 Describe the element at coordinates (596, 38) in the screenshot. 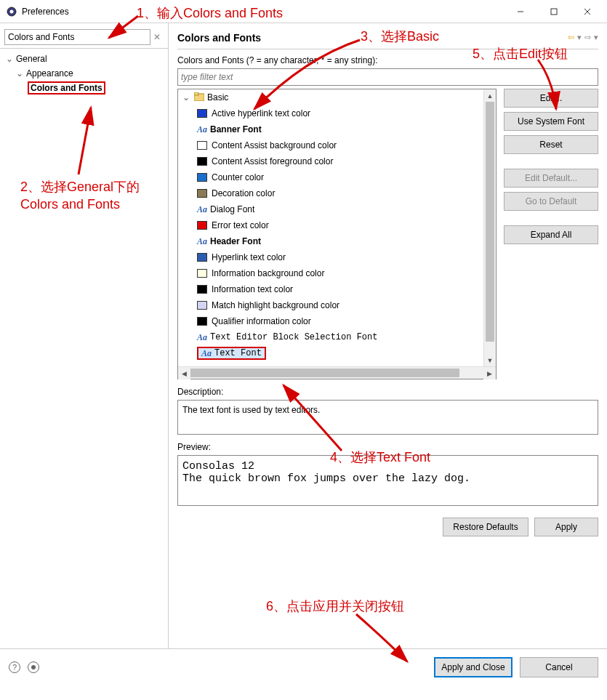

I see `forward-menu-icon: ▾` at that location.